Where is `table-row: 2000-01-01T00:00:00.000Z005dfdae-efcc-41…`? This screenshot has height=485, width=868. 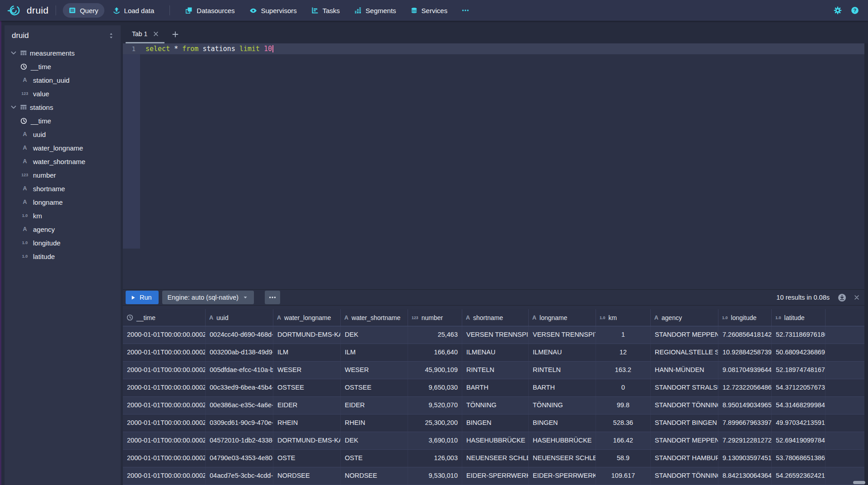
table-row: 2000-01-01T00:00:00.000Z005dfdae-efcc-41… is located at coordinates (493, 371).